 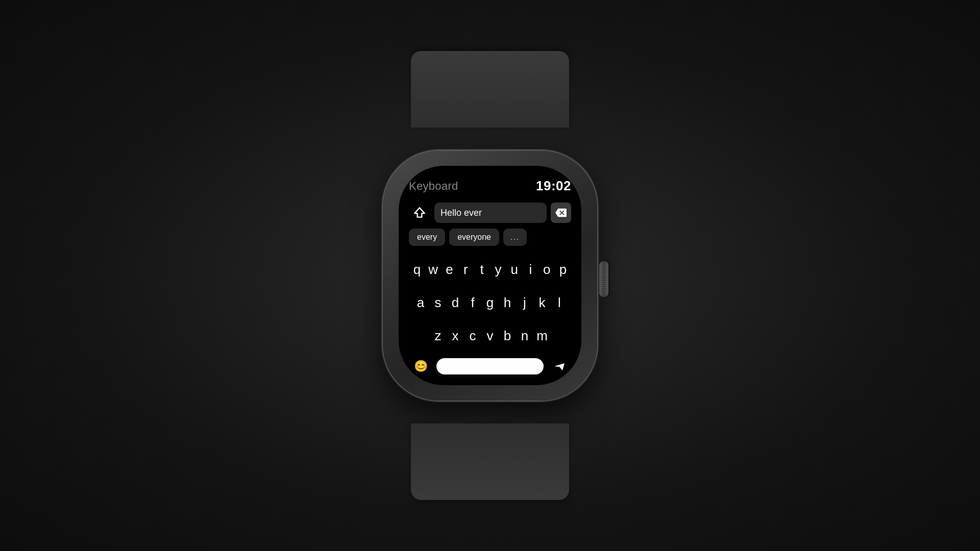 I want to click on key-i: i, so click(x=531, y=269).